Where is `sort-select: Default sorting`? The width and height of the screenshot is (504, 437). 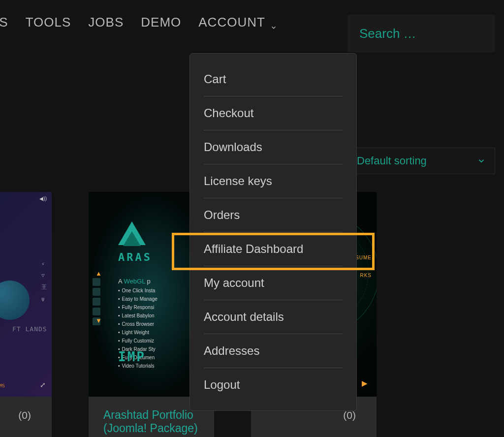 sort-select: Default sorting is located at coordinates (421, 161).